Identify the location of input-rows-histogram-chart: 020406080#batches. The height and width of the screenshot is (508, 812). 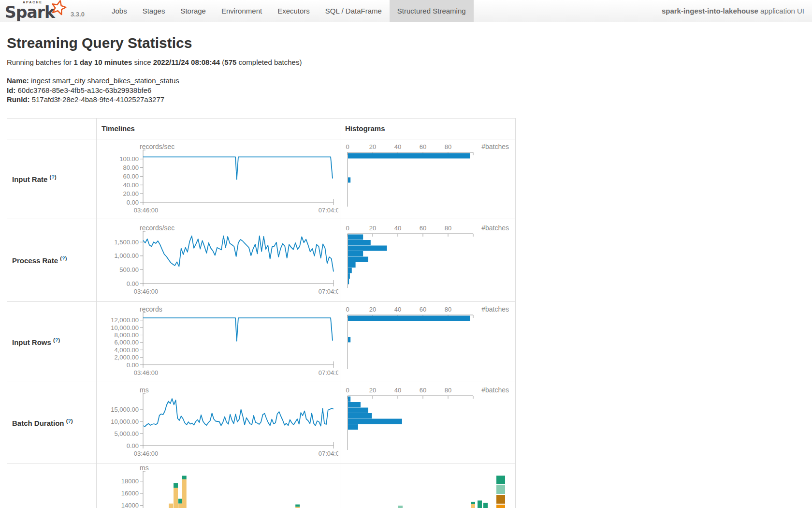
(427, 342).